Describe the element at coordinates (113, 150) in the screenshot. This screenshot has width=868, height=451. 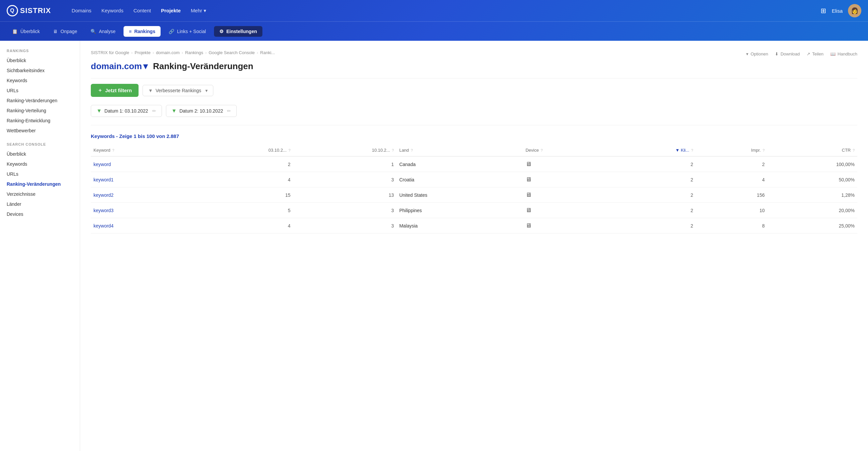
I see `keyword-help-icon: ?` at that location.